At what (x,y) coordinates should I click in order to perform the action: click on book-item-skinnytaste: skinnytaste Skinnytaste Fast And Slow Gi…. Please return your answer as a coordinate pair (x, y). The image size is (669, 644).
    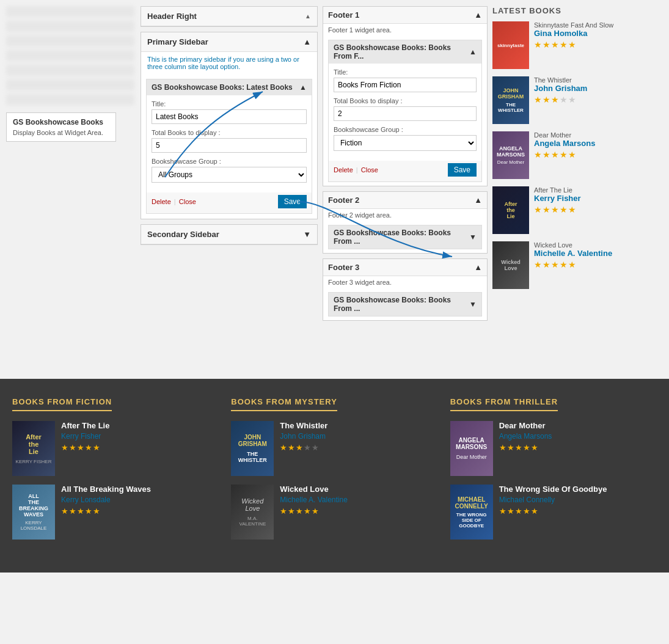
    Looking at the image, I should click on (565, 45).